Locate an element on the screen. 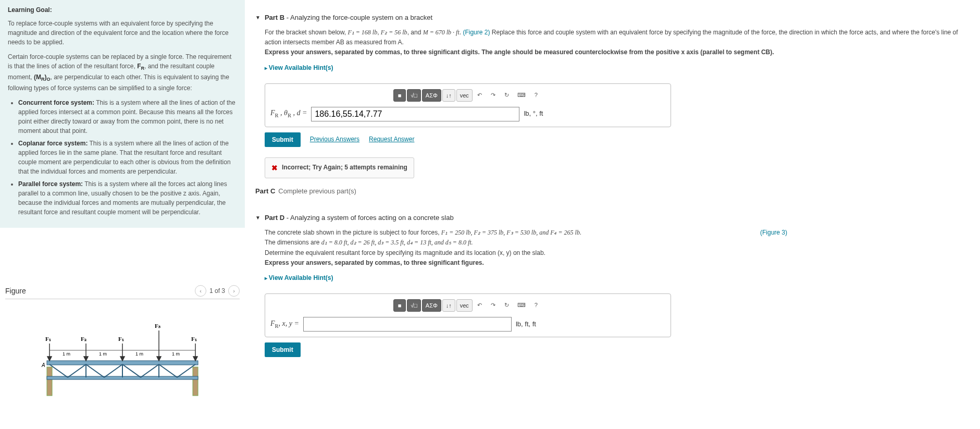  part-b-submit-button: Submit is located at coordinates (282, 140).